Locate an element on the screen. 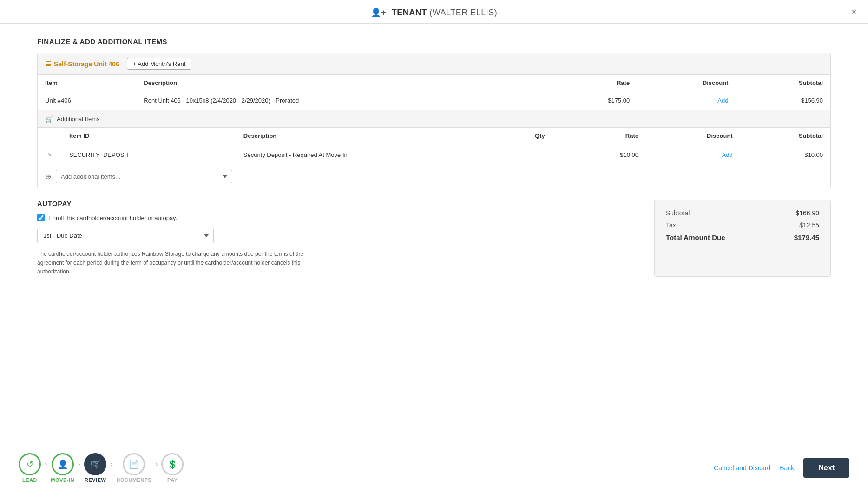  step-pay: 💲 PAY is located at coordinates (172, 468).